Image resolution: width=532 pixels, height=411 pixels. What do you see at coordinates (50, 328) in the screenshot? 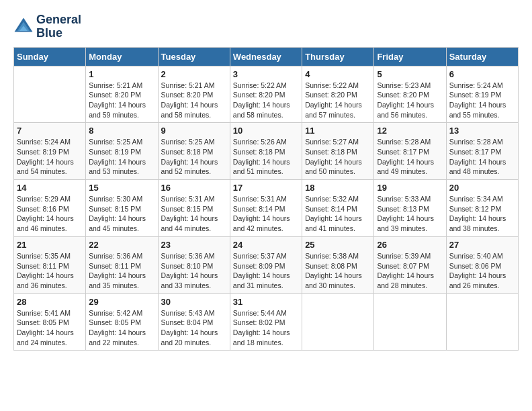
I see `day-info: Sunrise: 5:41 AMSunset: 8:05 PMDaylight:…` at bounding box center [50, 328].